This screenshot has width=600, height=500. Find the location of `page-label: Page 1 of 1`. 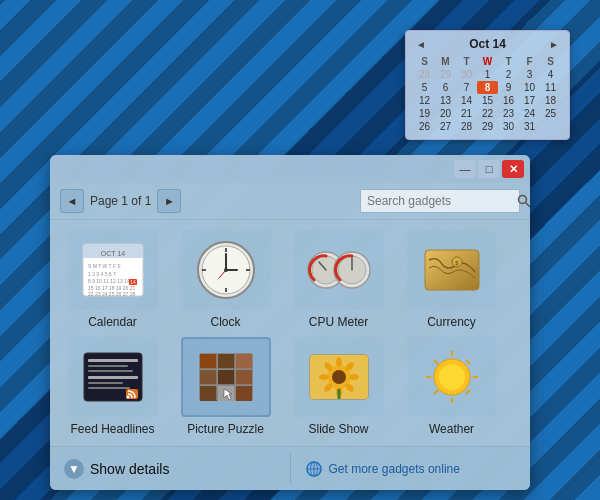

page-label: Page 1 of 1 is located at coordinates (120, 201).